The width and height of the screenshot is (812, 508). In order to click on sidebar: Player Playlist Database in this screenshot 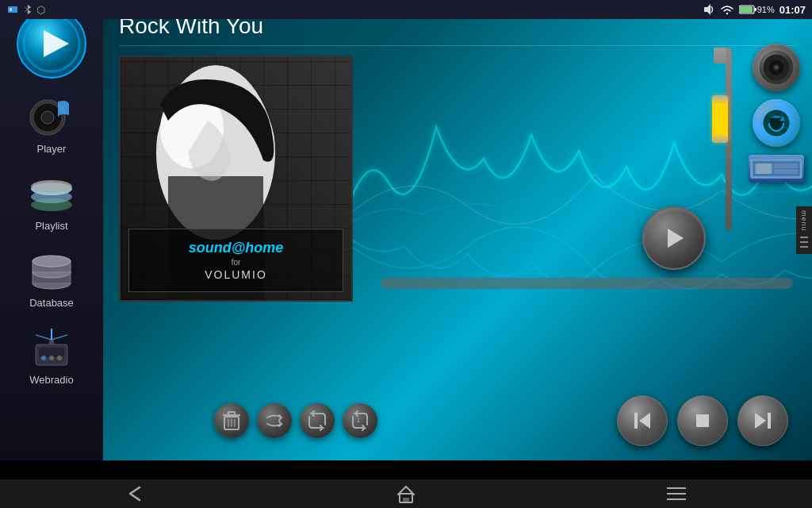, I will do `click(52, 230)`.